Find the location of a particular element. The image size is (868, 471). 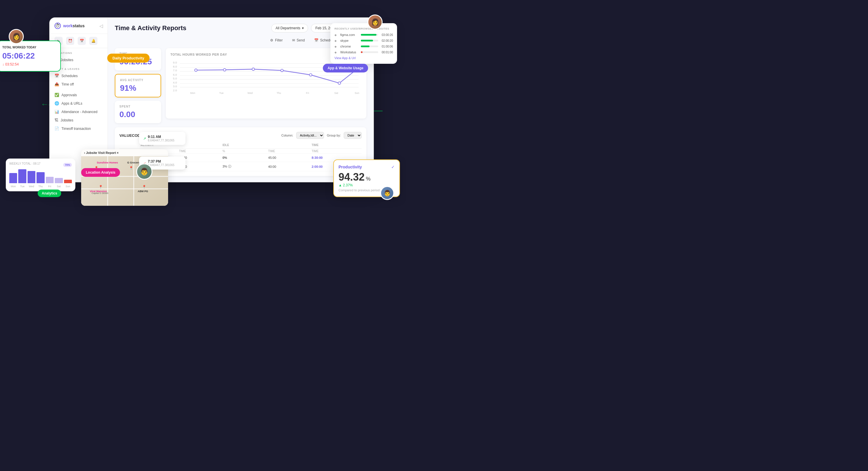

page-title: Time & Activity Reports is located at coordinates (151, 28).